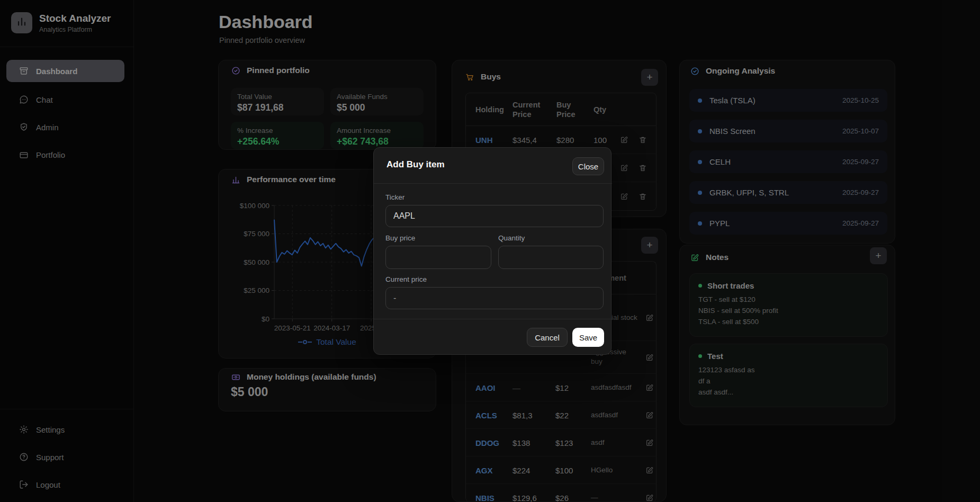 The width and height of the screenshot is (980, 502). What do you see at coordinates (493, 183) in the screenshot?
I see `modal-header-divider` at bounding box center [493, 183].